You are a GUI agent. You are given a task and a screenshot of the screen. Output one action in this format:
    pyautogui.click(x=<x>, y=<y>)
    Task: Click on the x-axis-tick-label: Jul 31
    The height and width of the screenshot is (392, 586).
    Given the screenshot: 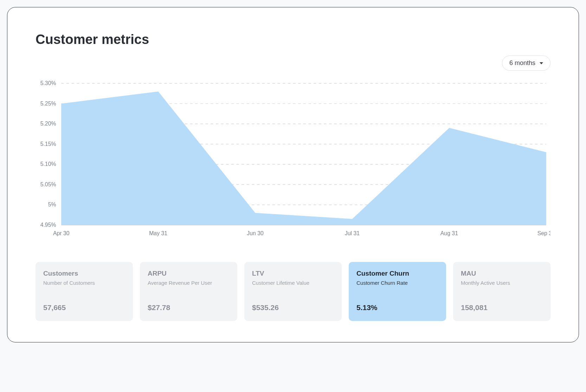 What is the action you would take?
    pyautogui.click(x=352, y=233)
    